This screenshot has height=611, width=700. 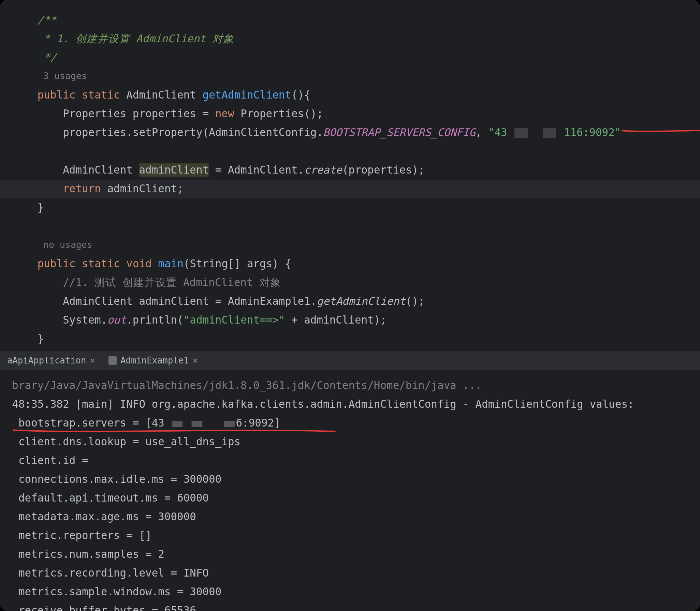 What do you see at coordinates (356, 479) in the screenshot?
I see `console-line: connections.max.idle.ms = 300000` at bounding box center [356, 479].